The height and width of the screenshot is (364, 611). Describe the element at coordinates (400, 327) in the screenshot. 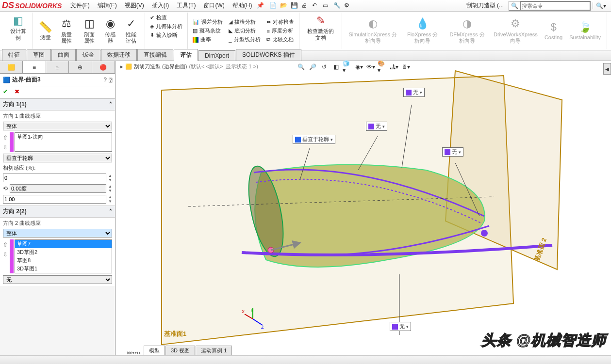

I see `callout-none-4: 无▾` at that location.